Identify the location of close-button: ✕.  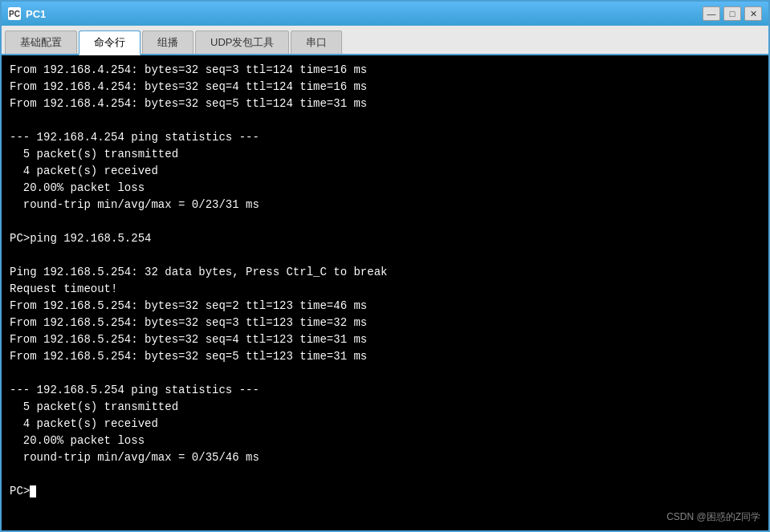
(753, 14).